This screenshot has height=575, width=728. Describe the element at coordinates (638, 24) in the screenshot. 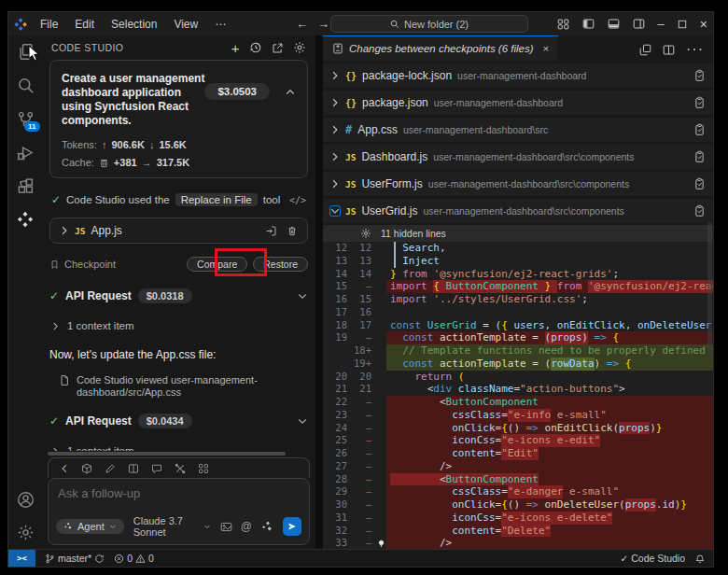

I see `toggle-secondary-sidebar-icon` at that location.